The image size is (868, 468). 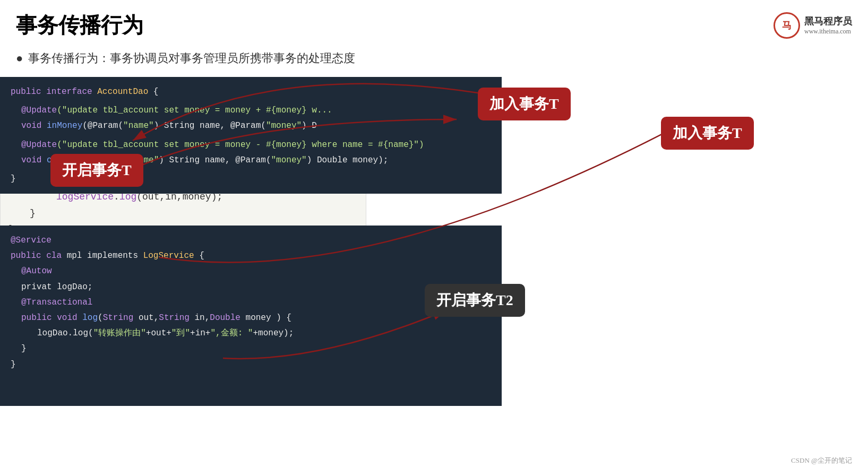 I want to click on bubble-start-t2: 开启事务T2, so click(x=475, y=300).